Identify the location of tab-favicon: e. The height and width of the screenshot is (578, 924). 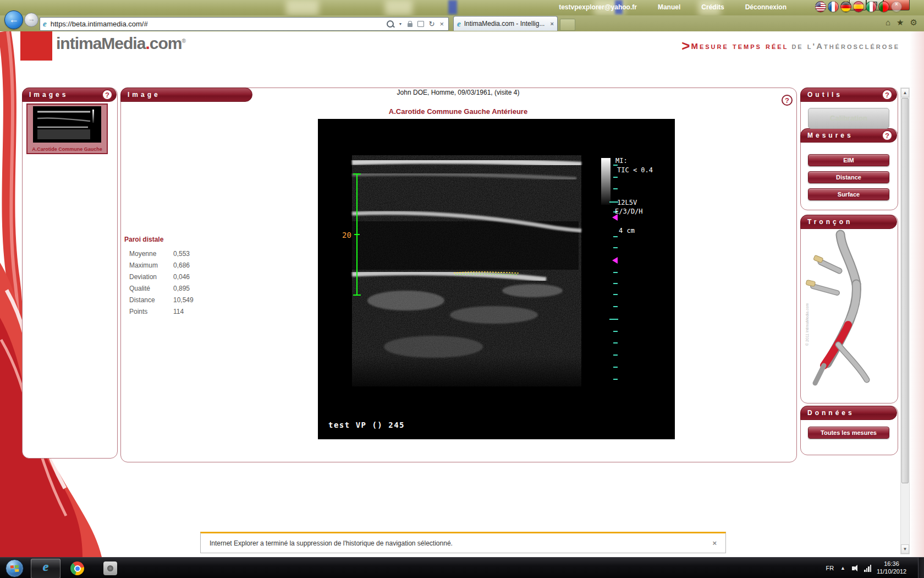
(459, 24).